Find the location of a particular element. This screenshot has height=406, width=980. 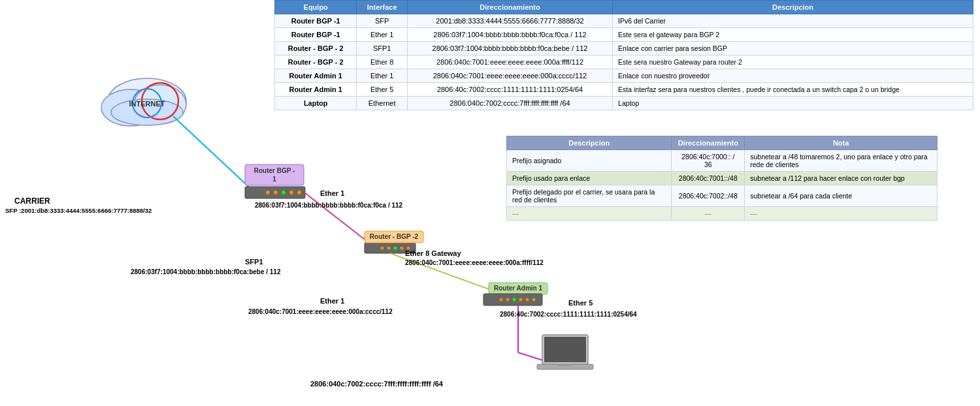

cell-r6-c1: Ethernet is located at coordinates (382, 103).